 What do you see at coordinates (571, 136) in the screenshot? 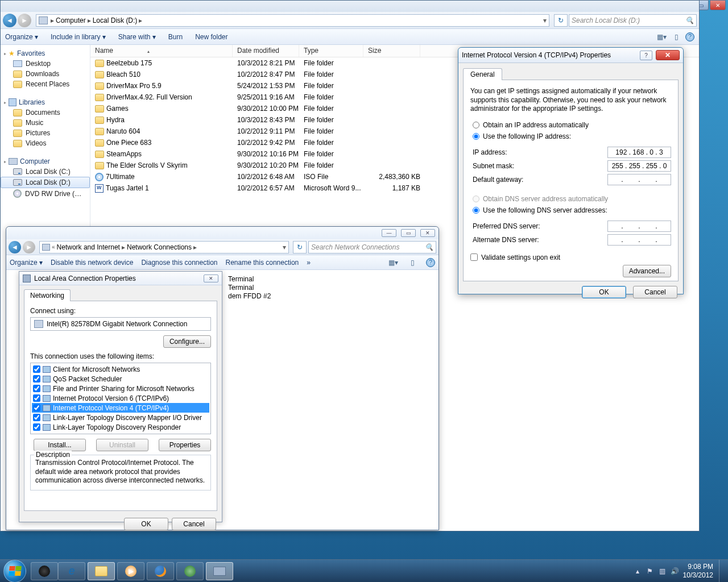
I see `radio-use-following: Use the following IP address:` at bounding box center [571, 136].